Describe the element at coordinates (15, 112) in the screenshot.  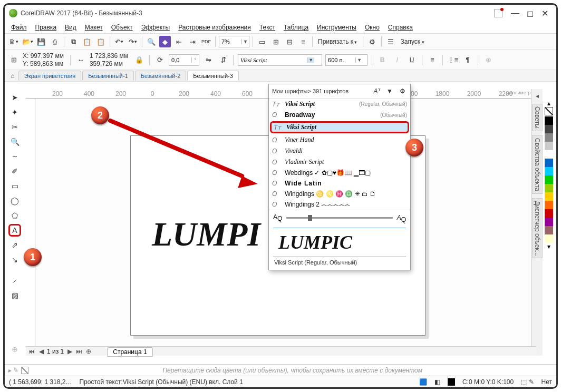
I see `shape-tool: ✦` at that location.